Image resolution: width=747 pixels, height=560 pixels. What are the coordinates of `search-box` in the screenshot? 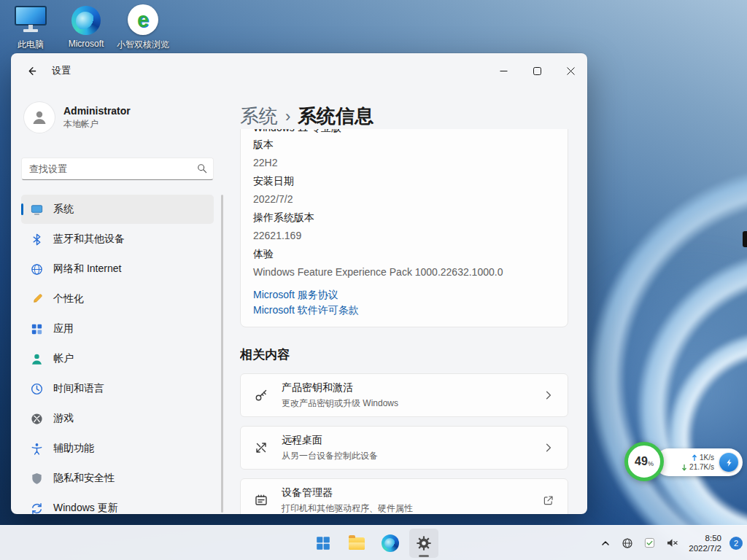 It's located at (117, 169).